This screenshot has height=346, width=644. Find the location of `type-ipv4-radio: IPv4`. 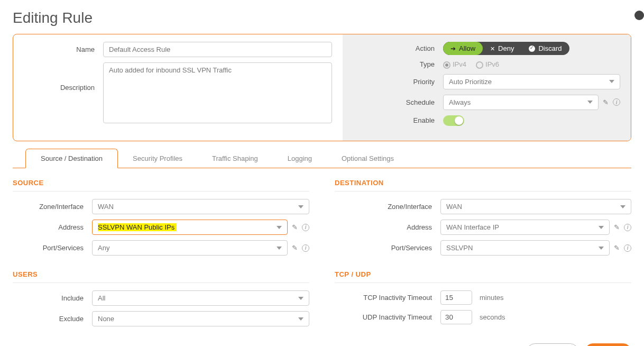

type-ipv4-radio: IPv4 is located at coordinates (455, 65).